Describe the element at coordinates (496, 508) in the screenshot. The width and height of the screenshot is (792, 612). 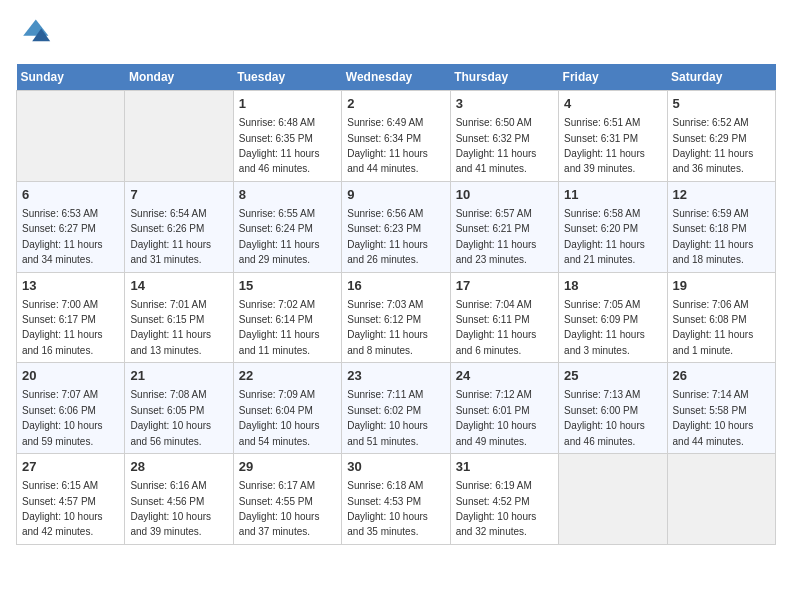
I see `day-info: Sunrise: 6:19 AMSunset: 4:52 PMDaylight:…` at that location.